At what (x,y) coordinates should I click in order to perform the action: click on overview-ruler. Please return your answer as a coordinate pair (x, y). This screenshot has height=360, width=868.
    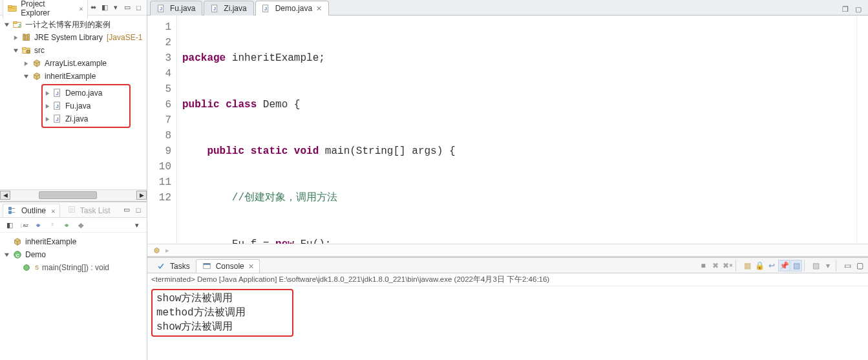
    Looking at the image, I should click on (862, 129).